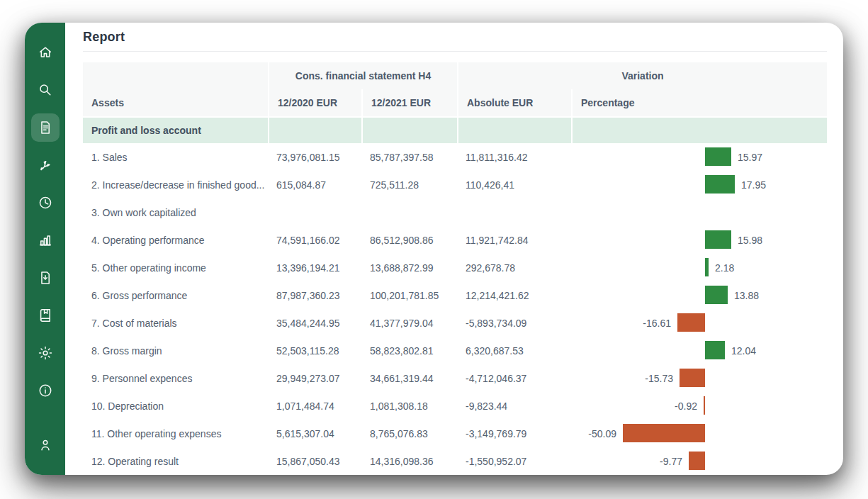  Describe the element at coordinates (315, 240) in the screenshot. I see `cell-2020: 74,591,166.02` at that location.